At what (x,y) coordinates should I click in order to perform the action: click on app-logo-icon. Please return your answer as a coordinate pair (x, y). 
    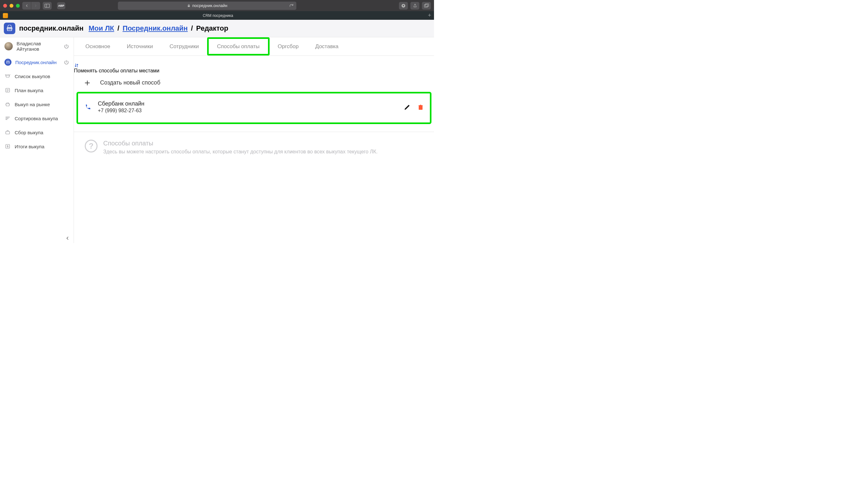
    Looking at the image, I should click on (9, 28).